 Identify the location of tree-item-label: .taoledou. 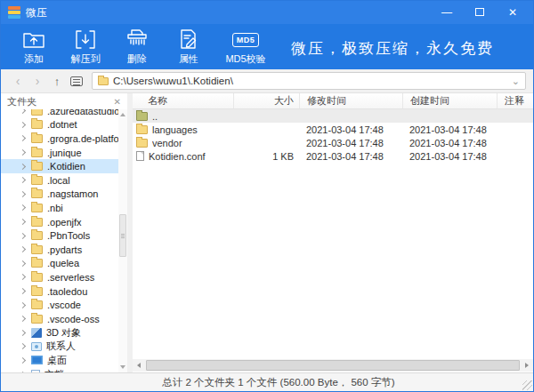
(68, 292).